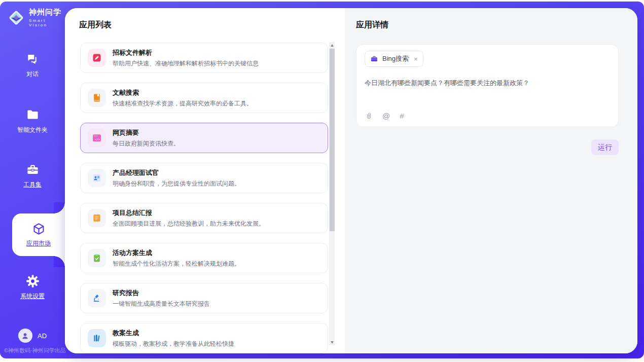  What do you see at coordinates (42, 336) in the screenshot?
I see `user-name: AD` at bounding box center [42, 336].